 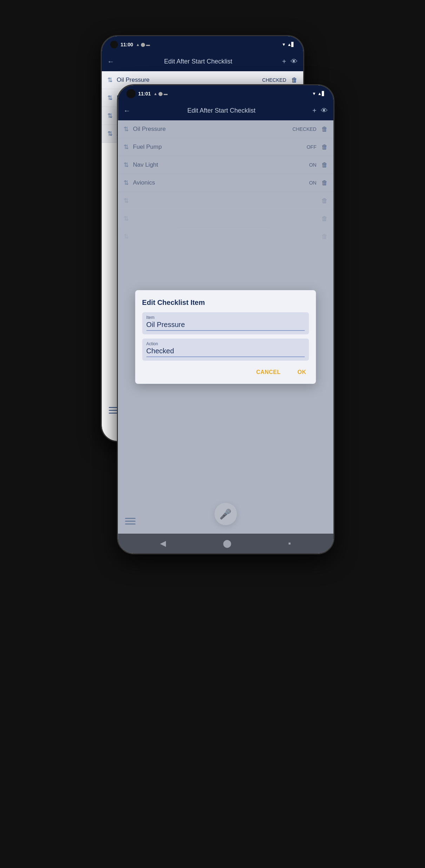 What do you see at coordinates (198, 62) in the screenshot?
I see `back-header-title: Edit After Start Checklist` at bounding box center [198, 62].